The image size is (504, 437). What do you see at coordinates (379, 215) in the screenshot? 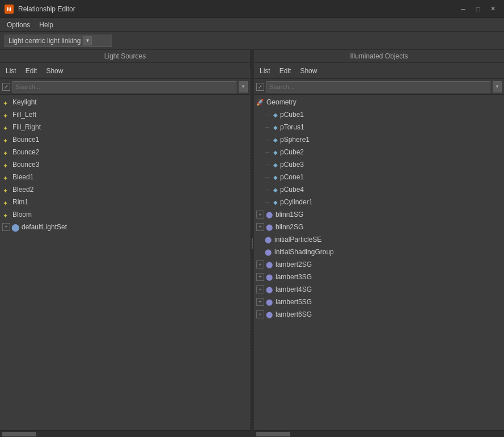
I see `list-item: + ⬤ blinn1SG` at bounding box center [379, 215].